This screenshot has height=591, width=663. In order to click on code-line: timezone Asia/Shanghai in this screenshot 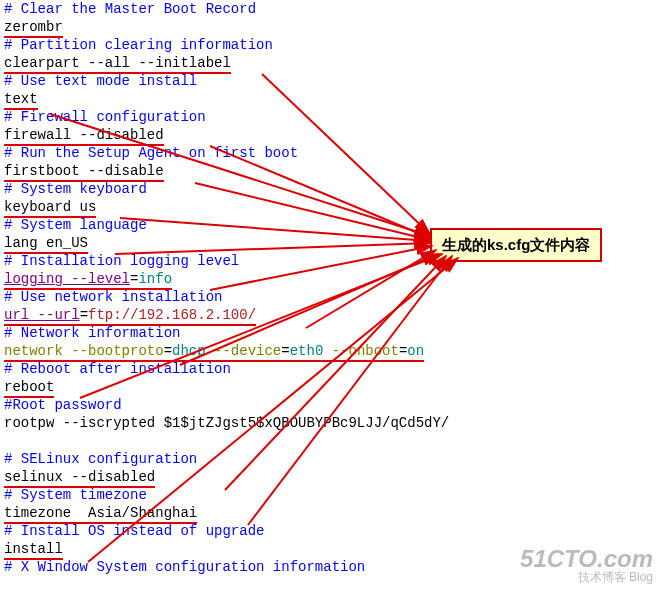, I will do `click(226, 513)`.